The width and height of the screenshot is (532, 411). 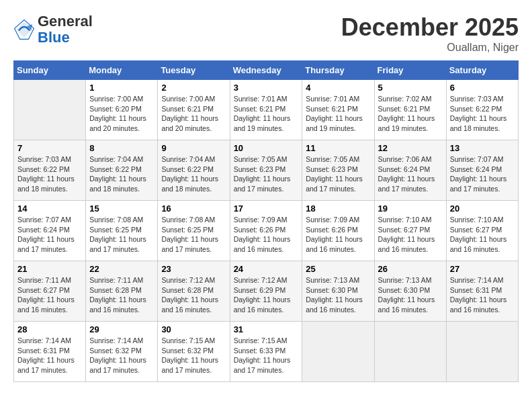 I want to click on day-info: Sunrise: 7:11 AMSunset: 6:28 PMDaylight:…, so click(x=118, y=295).